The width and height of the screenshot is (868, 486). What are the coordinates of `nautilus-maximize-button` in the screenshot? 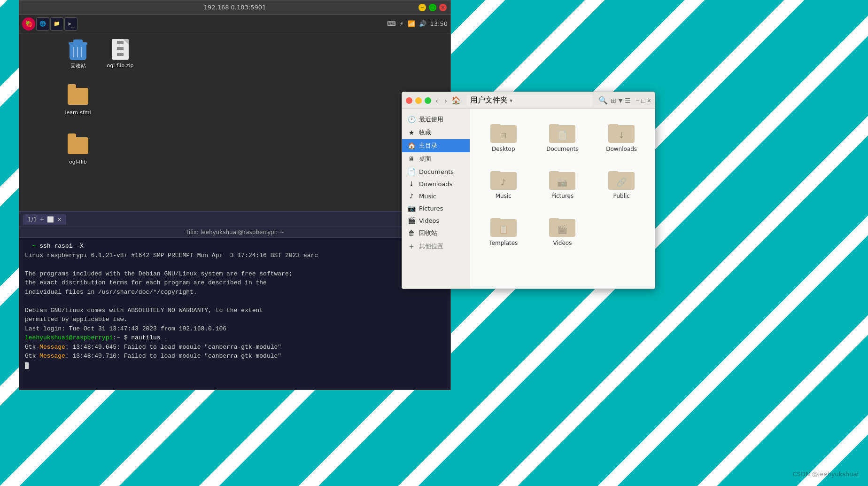 It's located at (428, 101).